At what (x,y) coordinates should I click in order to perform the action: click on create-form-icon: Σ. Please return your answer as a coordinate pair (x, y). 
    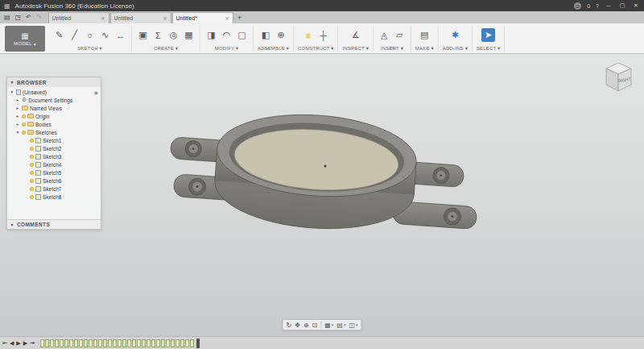
    Looking at the image, I should click on (158, 35).